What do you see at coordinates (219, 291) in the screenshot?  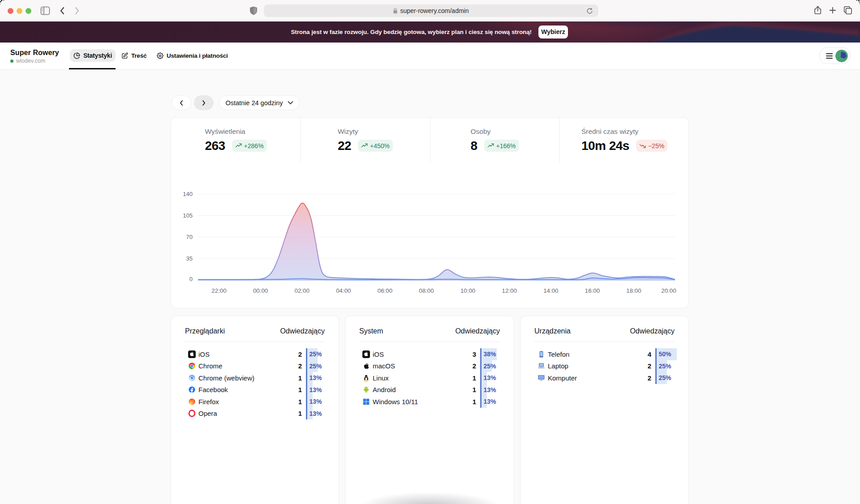 I see `svg-text: 22:00` at bounding box center [219, 291].